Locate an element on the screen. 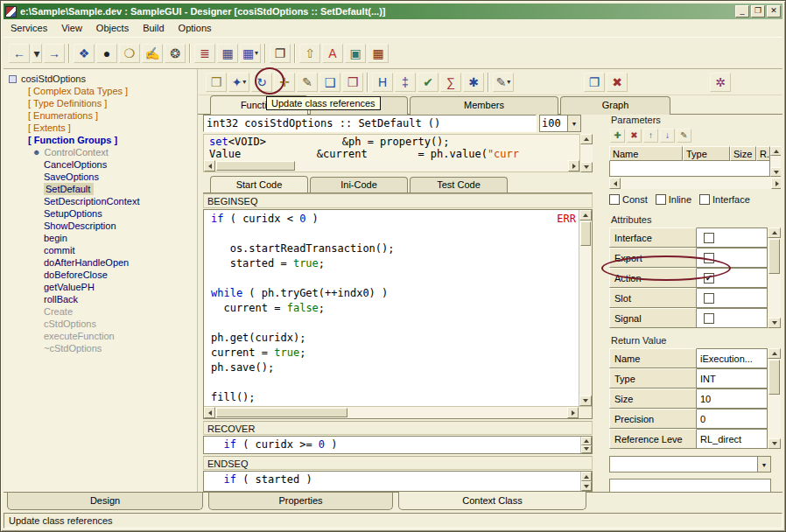 This screenshot has width=786, height=532. report-icon: ❑ is located at coordinates (330, 82).